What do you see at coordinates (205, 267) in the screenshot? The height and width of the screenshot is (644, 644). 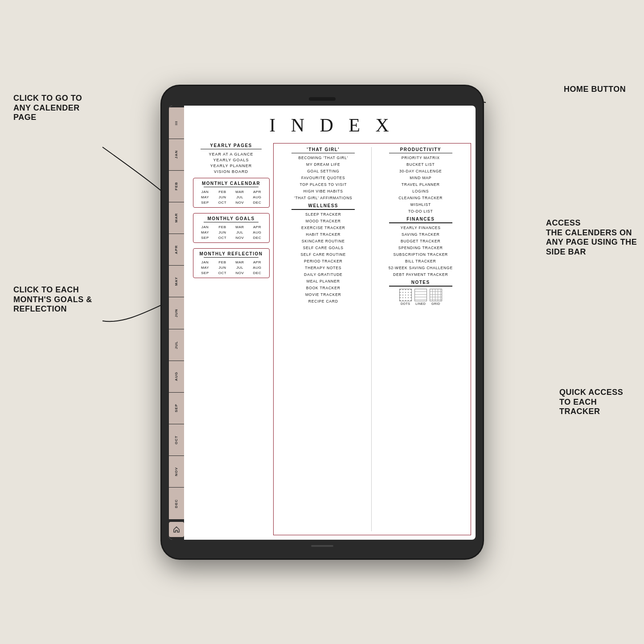 I see `month-may-ref: MAY` at bounding box center [205, 267].